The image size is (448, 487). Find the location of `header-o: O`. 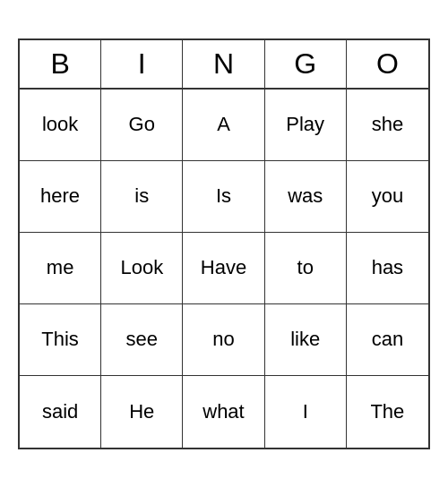

header-o: O is located at coordinates (387, 64).